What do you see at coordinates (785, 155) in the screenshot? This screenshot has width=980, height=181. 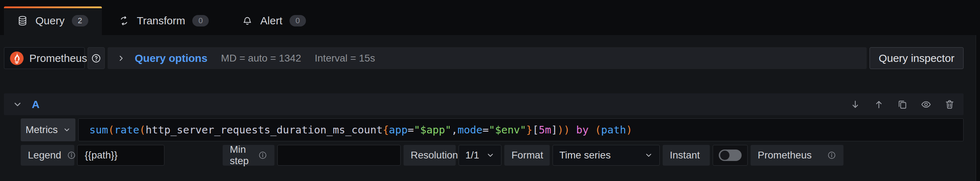 I see `datasource-hint-text: Prometheus` at bounding box center [785, 155].